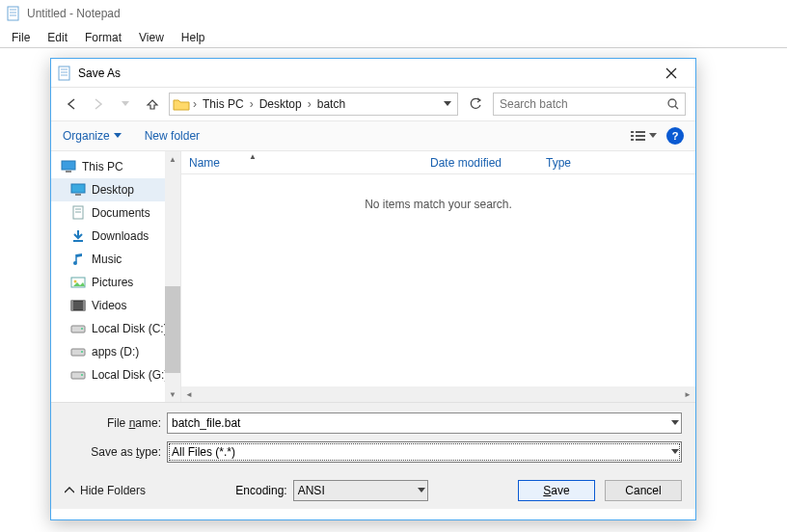 The width and height of the screenshot is (787, 532). I want to click on filename-input-wrap, so click(424, 423).